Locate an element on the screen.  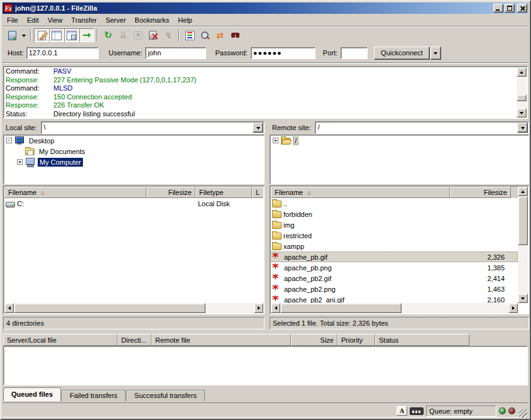
local-horizontal-scrollbar is located at coordinates (134, 308).